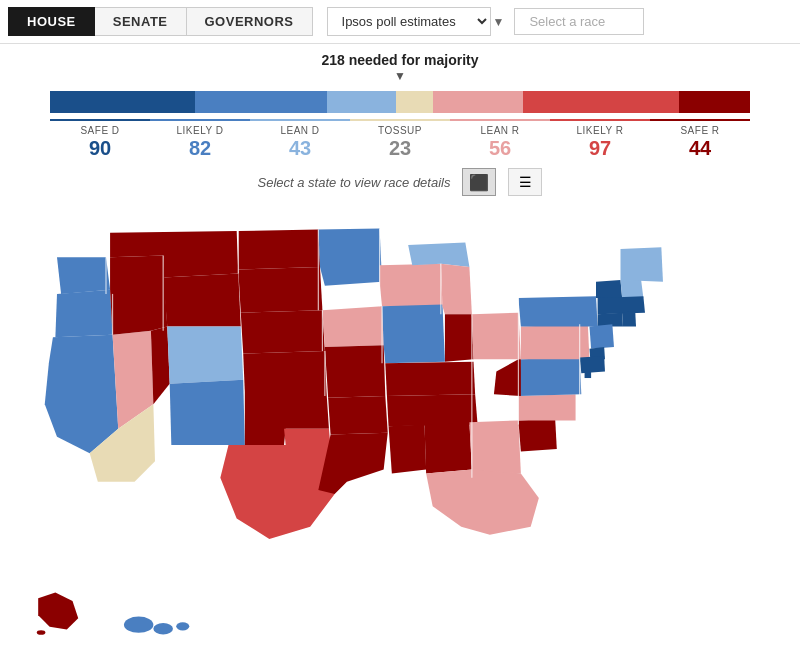 Image resolution: width=800 pixels, height=653 pixels. I want to click on category-count: 23, so click(400, 148).